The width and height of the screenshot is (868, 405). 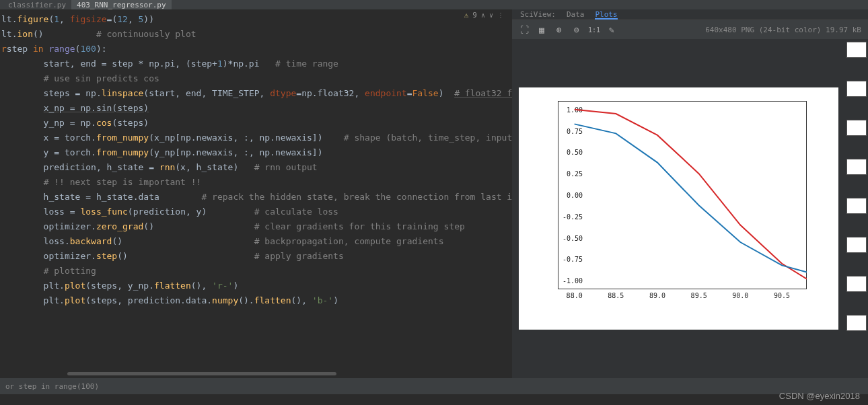 I want to click on sciview-label: SciView:, so click(x=538, y=15).